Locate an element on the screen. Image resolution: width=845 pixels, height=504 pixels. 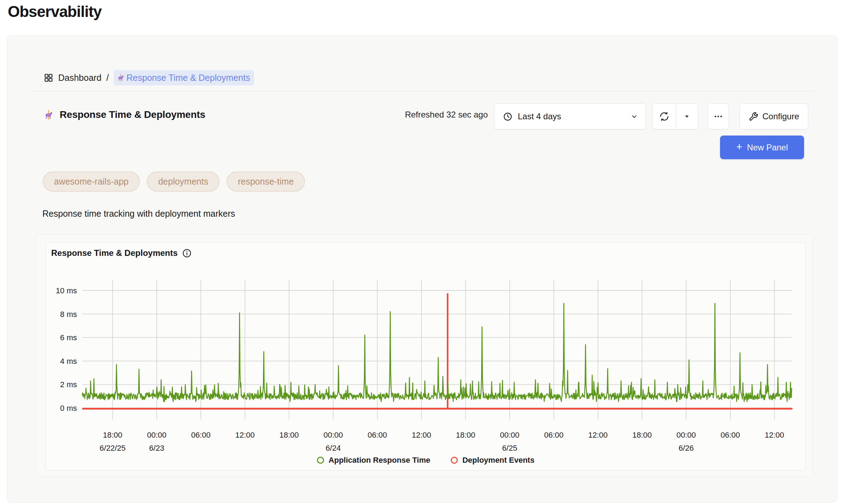
refresh-button is located at coordinates (664, 116).